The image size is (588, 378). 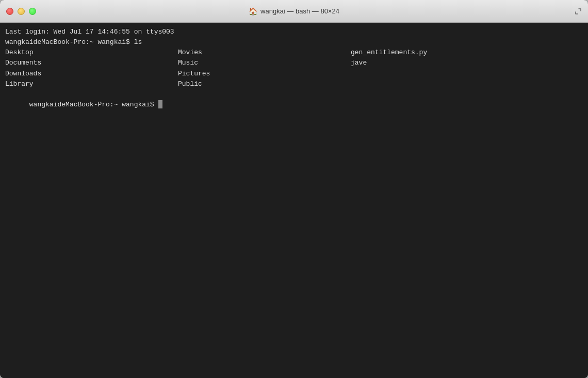 I want to click on window-title: 🏠 wangkai — bash — 80×24, so click(x=294, y=11).